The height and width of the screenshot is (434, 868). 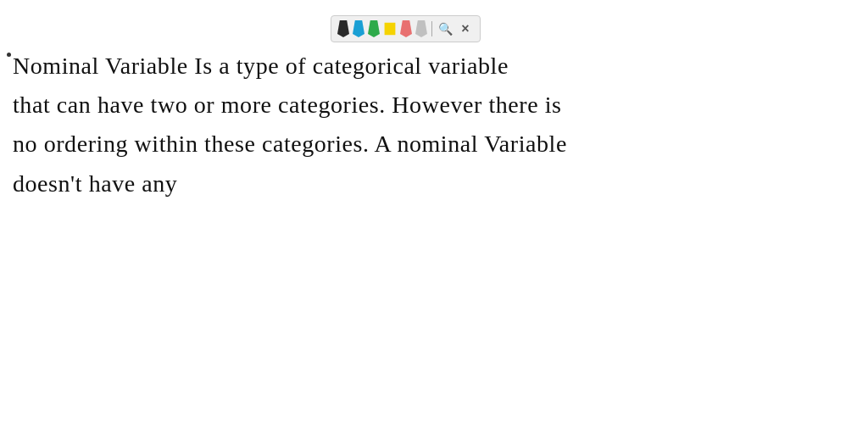 I want to click on dot-marker, so click(x=8, y=54).